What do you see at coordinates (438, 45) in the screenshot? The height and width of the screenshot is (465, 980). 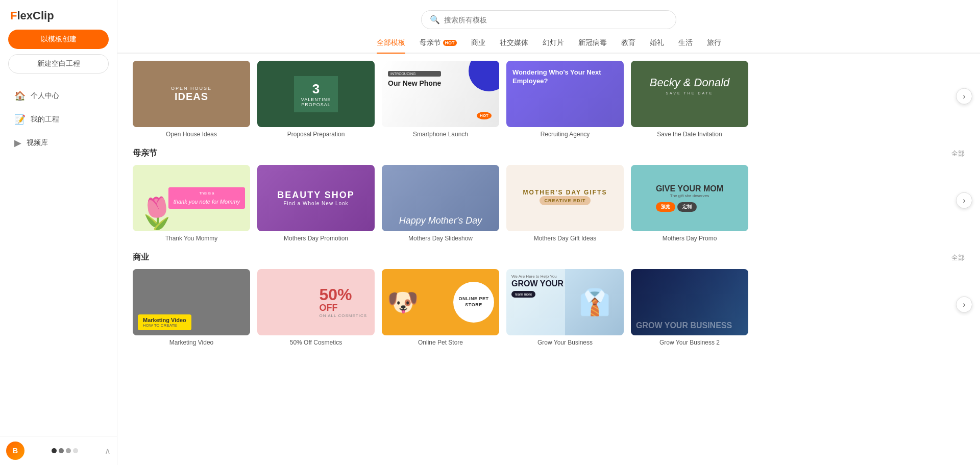 I see `tab-mothers: 母亲节 HOT` at bounding box center [438, 45].